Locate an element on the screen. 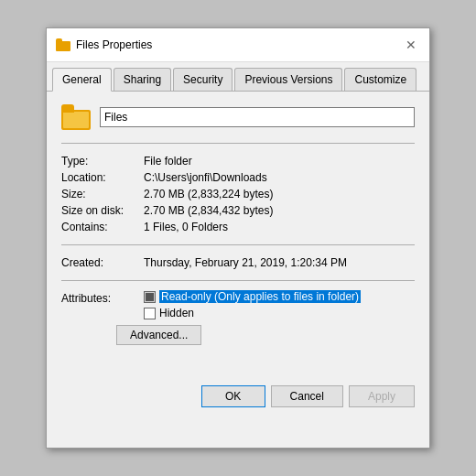 The width and height of the screenshot is (476, 476). prop-label-location: Location: is located at coordinates (103, 178).